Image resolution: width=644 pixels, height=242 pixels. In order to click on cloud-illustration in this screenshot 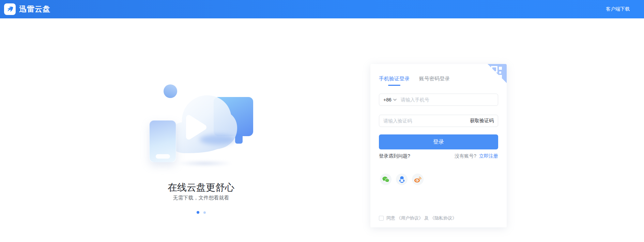, I will do `click(201, 128)`.